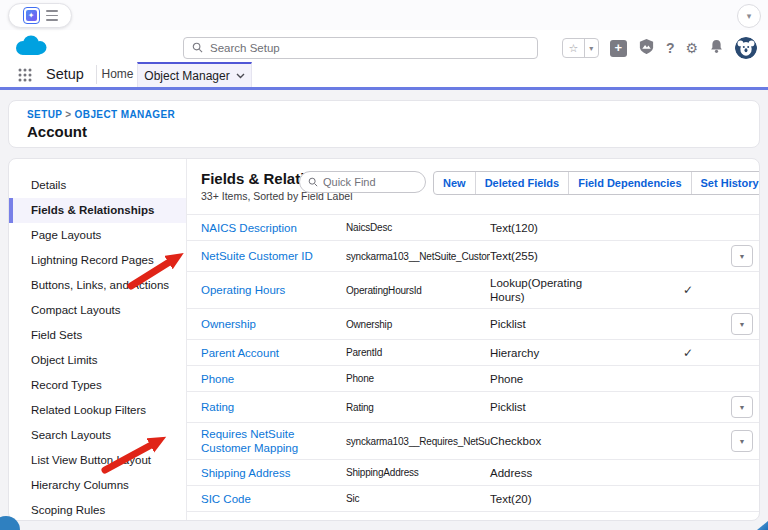 This screenshot has width=768, height=530. Describe the element at coordinates (629, 183) in the screenshot. I see `action-button: Field Dependencies` at that location.